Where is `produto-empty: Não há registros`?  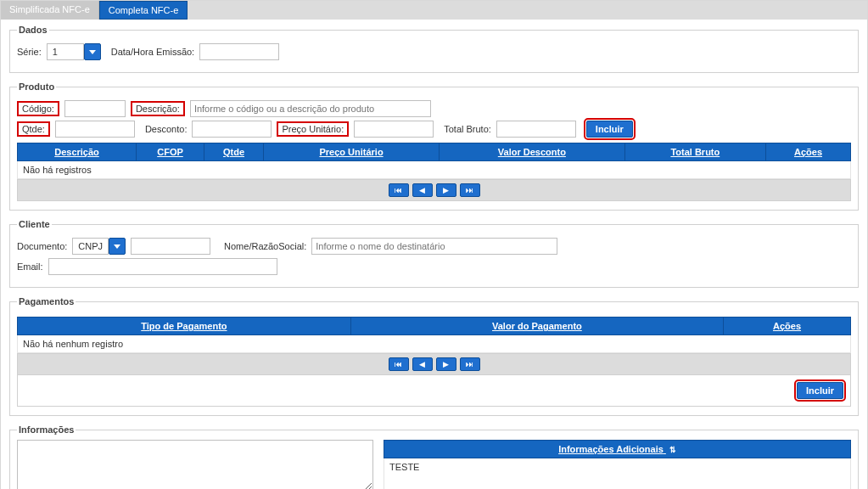 produto-empty: Não há registros is located at coordinates (434, 170).